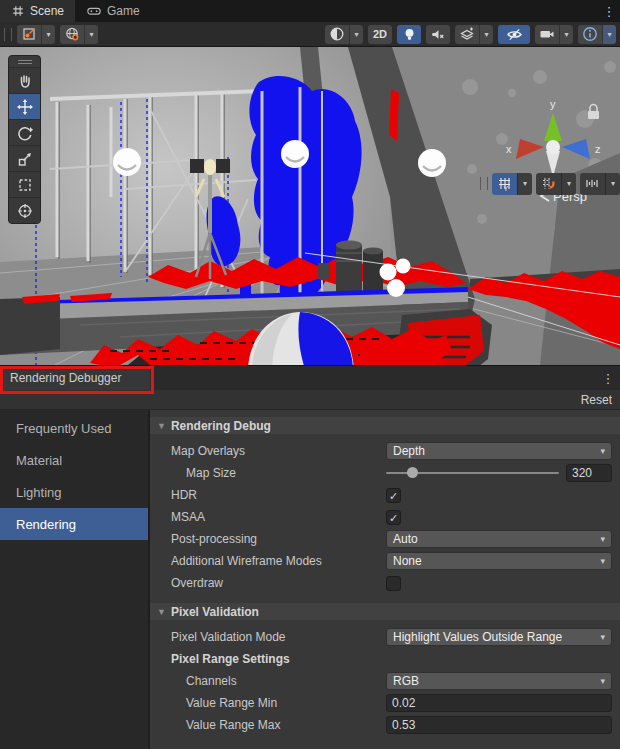  Describe the element at coordinates (472, 473) in the screenshot. I see `map-size-slider` at that location.